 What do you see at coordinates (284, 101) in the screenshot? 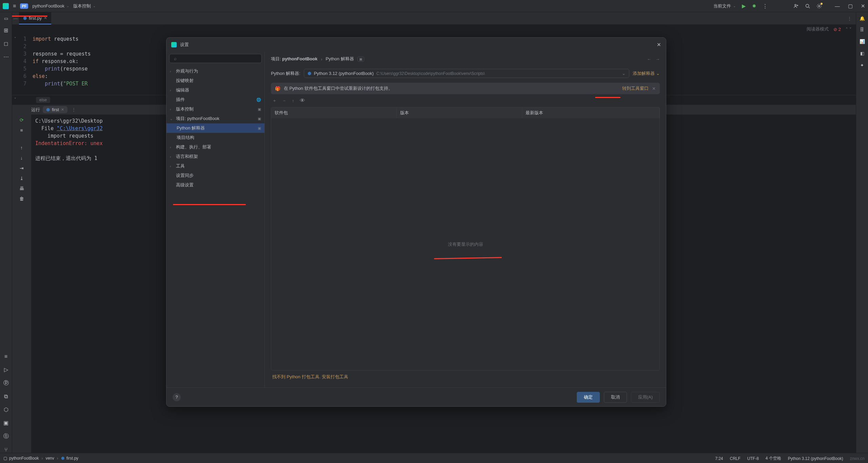
I see `remove-package-icon: －` at bounding box center [284, 101].